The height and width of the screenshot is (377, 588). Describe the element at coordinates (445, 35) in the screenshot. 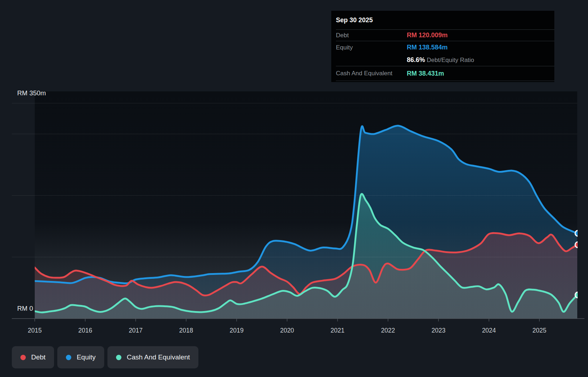

I see `tooltip-row-debt: Debt RM 120.009m` at that location.